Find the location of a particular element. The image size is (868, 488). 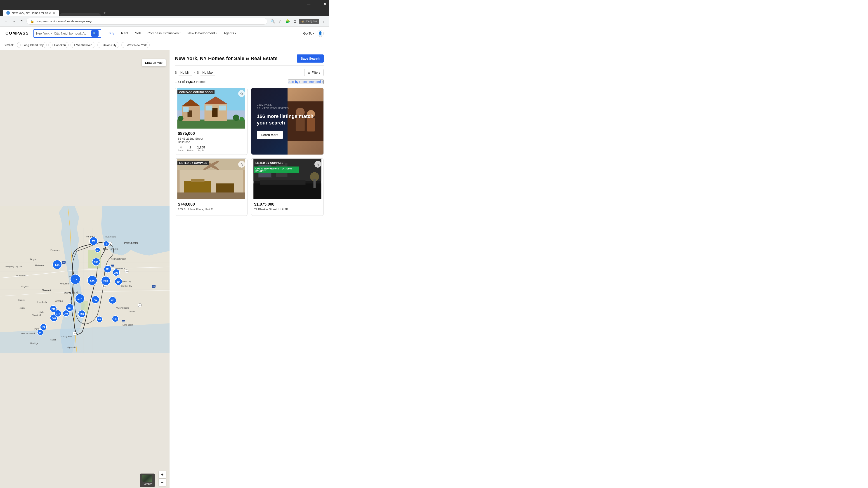

svg-text: Sandy Hook is located at coordinates (67, 337).